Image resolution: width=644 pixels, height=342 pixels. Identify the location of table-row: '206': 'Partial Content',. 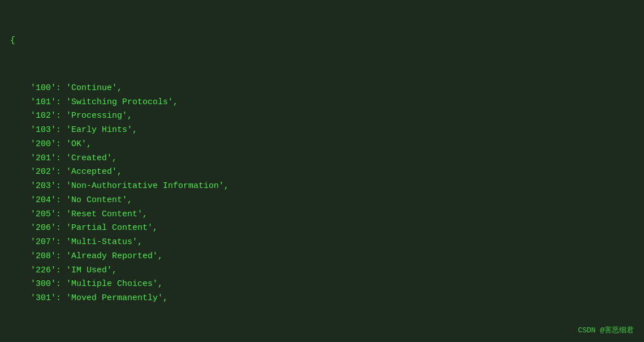
(322, 229).